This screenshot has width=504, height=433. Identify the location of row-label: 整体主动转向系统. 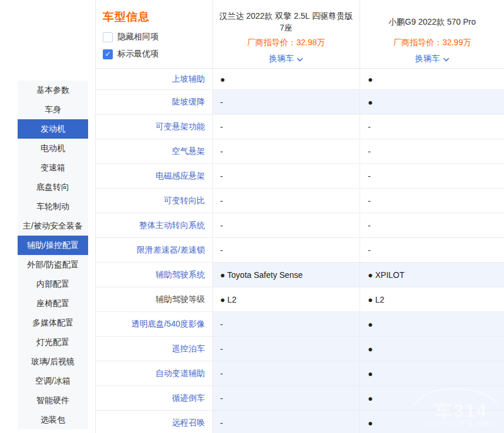
(154, 226).